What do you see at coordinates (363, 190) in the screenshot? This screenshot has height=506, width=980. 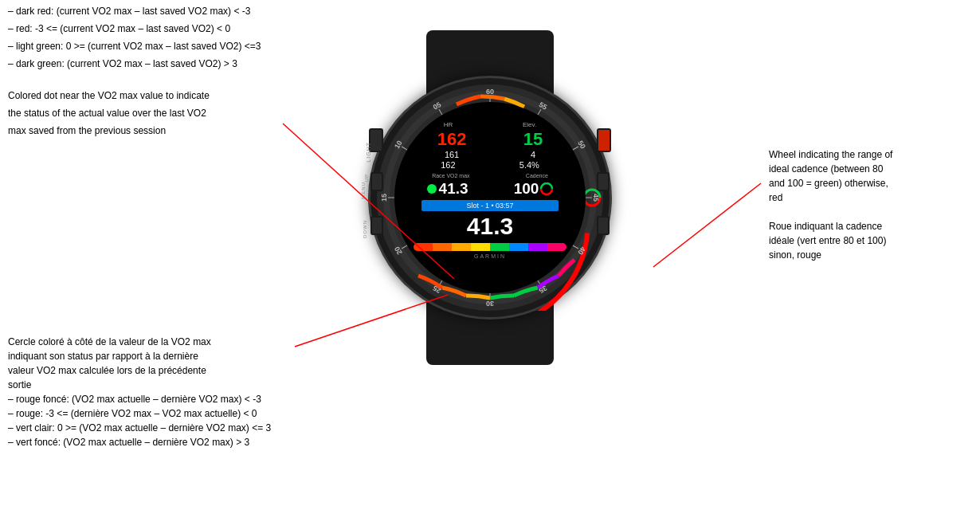 I see `label-menu: MENU` at bounding box center [363, 190].